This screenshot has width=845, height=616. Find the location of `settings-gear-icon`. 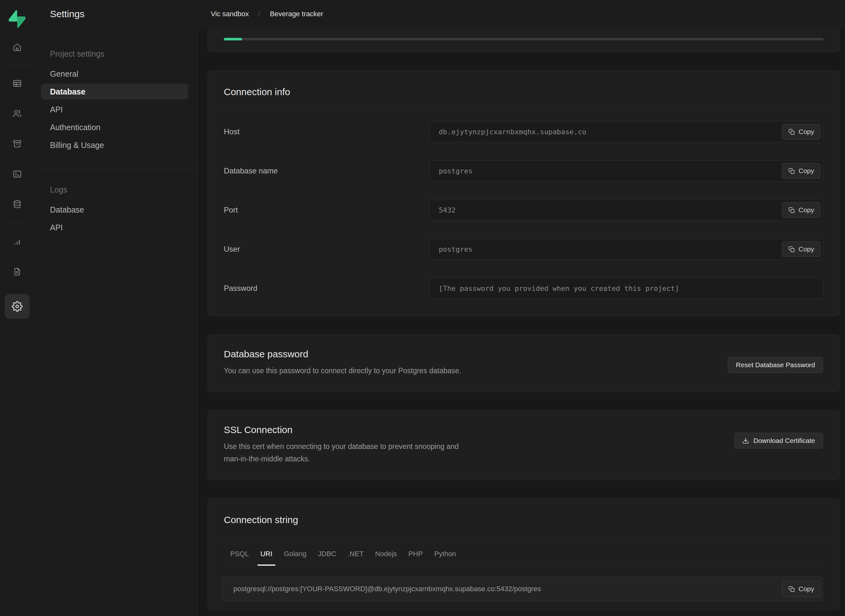

settings-gear-icon is located at coordinates (17, 307).